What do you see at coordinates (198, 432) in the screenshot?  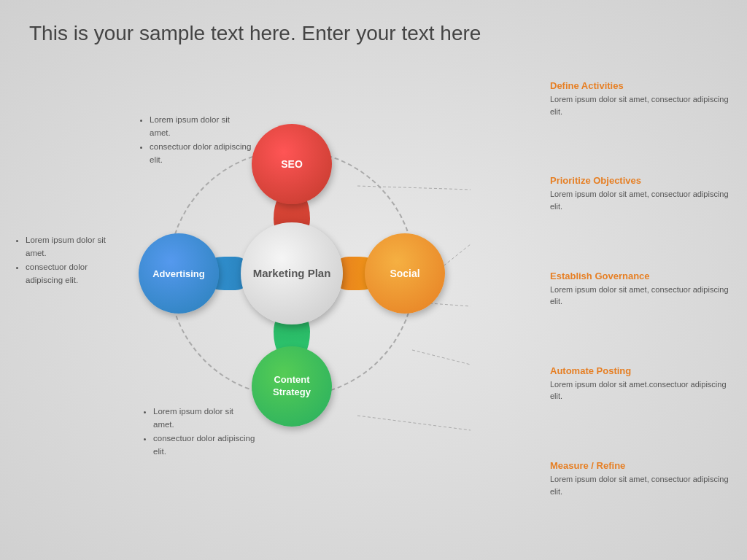 I see `bottom-left-bullets: Lorem ipsum dolor sit amet. consectuor d…` at bounding box center [198, 432].